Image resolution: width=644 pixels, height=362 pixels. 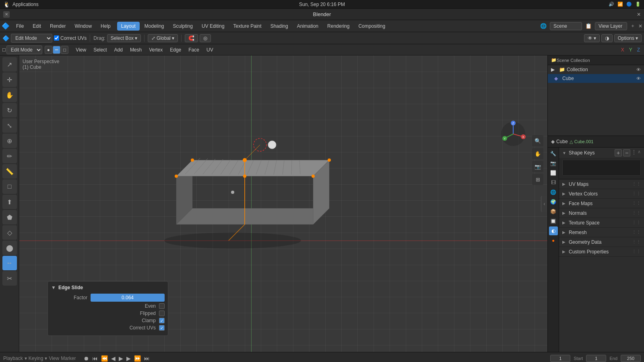 I want to click on workspace-sculpting: Sculpting, so click(x=183, y=26).